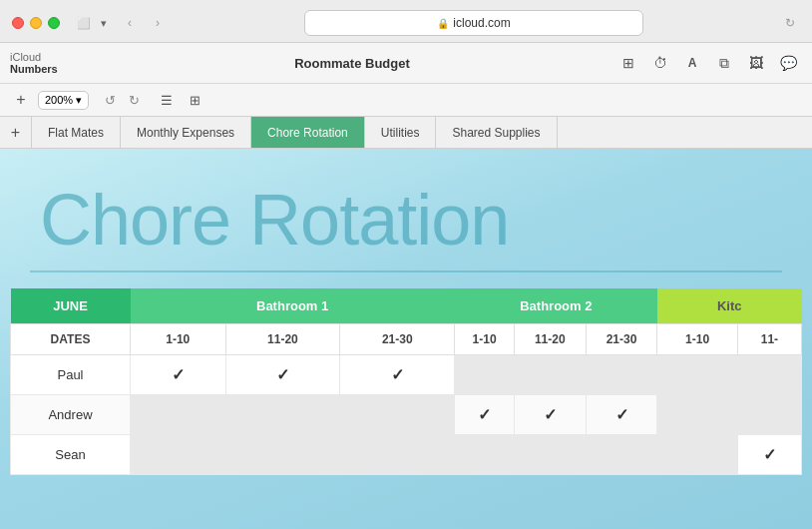  I want to click on title-underline, so click(406, 271).